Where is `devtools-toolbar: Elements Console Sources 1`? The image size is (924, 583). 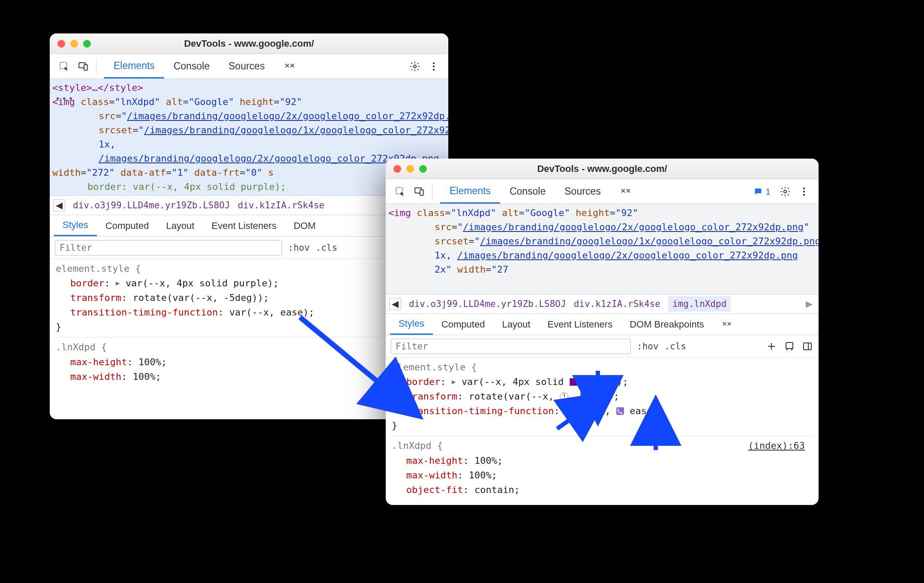 devtools-toolbar: Elements Console Sources 1 is located at coordinates (602, 192).